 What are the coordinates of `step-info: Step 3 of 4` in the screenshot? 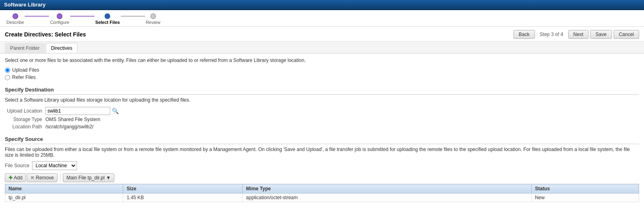 It's located at (552, 34).